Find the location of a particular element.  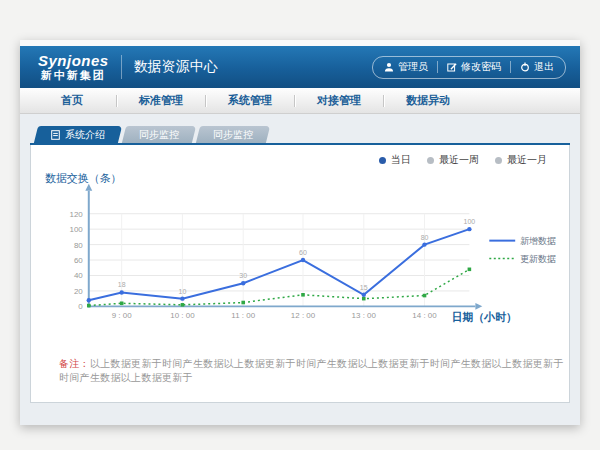

nav-item-0: 首页 is located at coordinates (72, 100).